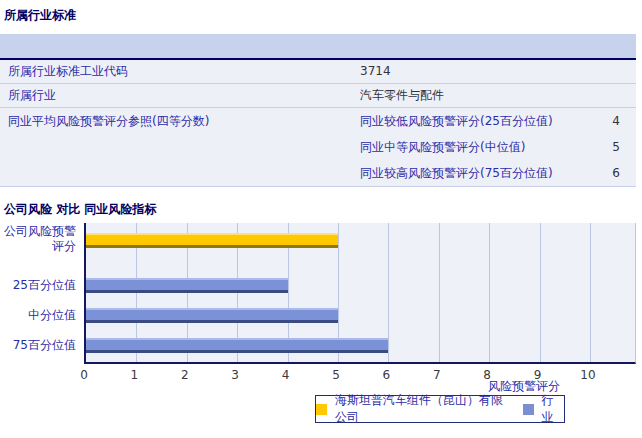  I want to click on comparison-section-title: 公司风险 对比 同业风险指标, so click(80, 210).